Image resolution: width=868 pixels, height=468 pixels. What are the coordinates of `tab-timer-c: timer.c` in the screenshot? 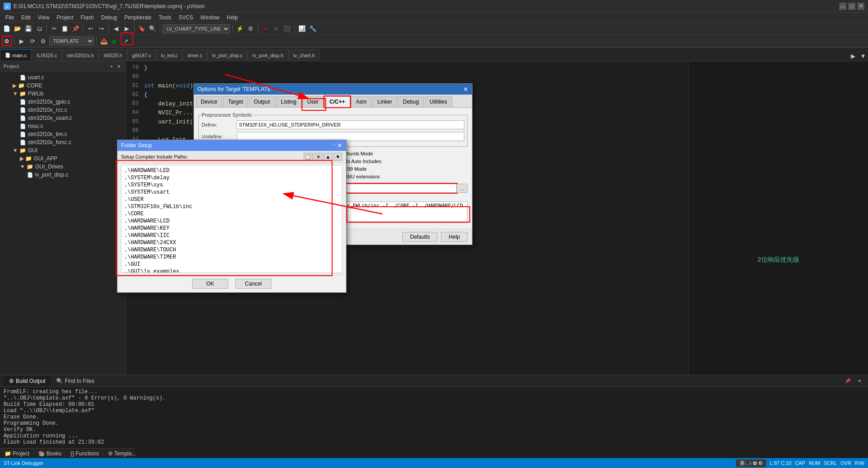 It's located at (195, 55).